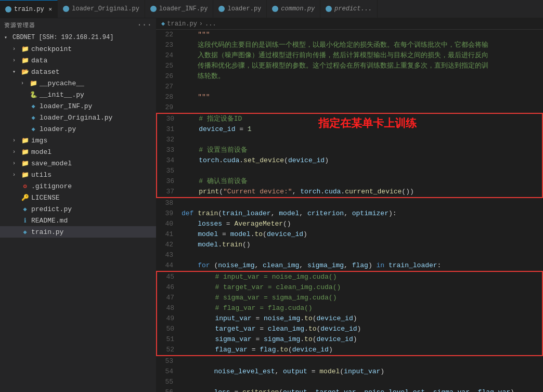  What do you see at coordinates (78, 163) in the screenshot?
I see `sidebar-item-save-model: › 📁 save_model` at bounding box center [78, 163].